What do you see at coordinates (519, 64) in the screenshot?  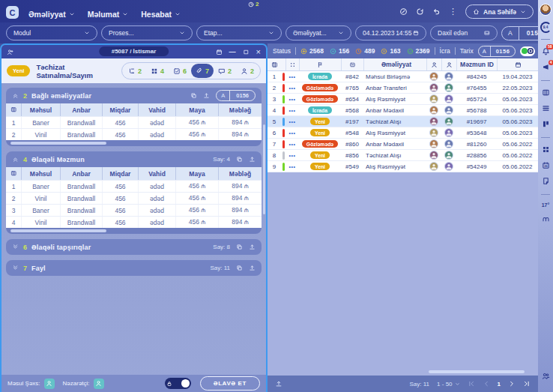 I see `date-column-icon` at bounding box center [519, 64].